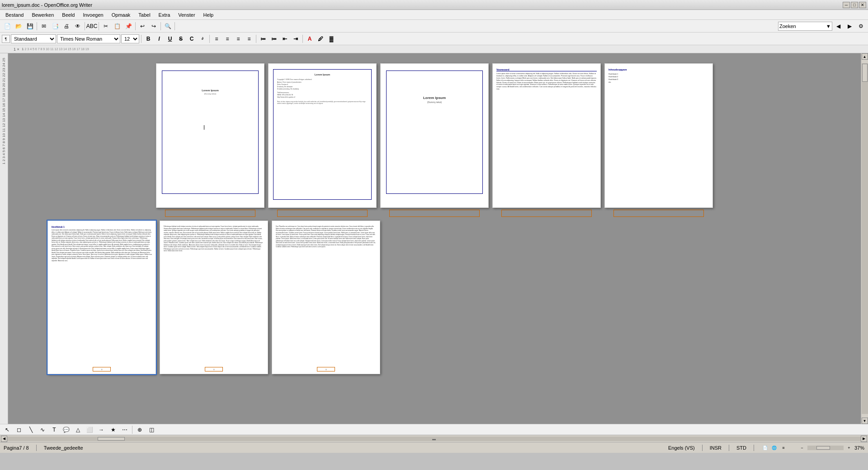 The height and width of the screenshot is (470, 868). Describe the element at coordinates (322, 136) in the screenshot. I see `page-2: Lorem Ipsum Copyright © 2006 Door naam o…` at that location.